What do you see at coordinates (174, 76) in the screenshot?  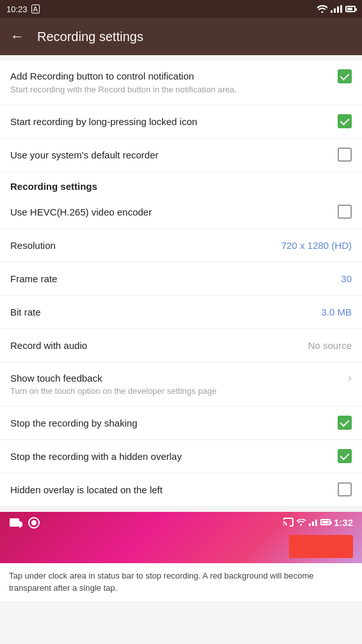 I see `add-recording-button-label: Add Recording button to control notifica…` at bounding box center [174, 76].